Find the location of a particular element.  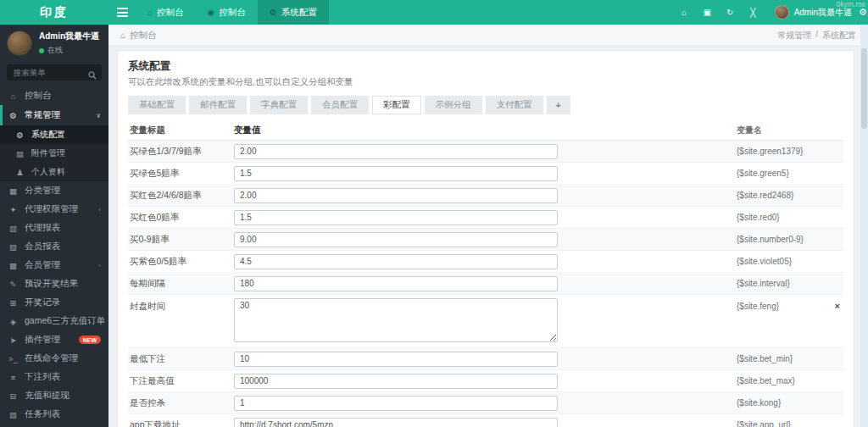

config-tab-5: 示例分组 is located at coordinates (453, 105).